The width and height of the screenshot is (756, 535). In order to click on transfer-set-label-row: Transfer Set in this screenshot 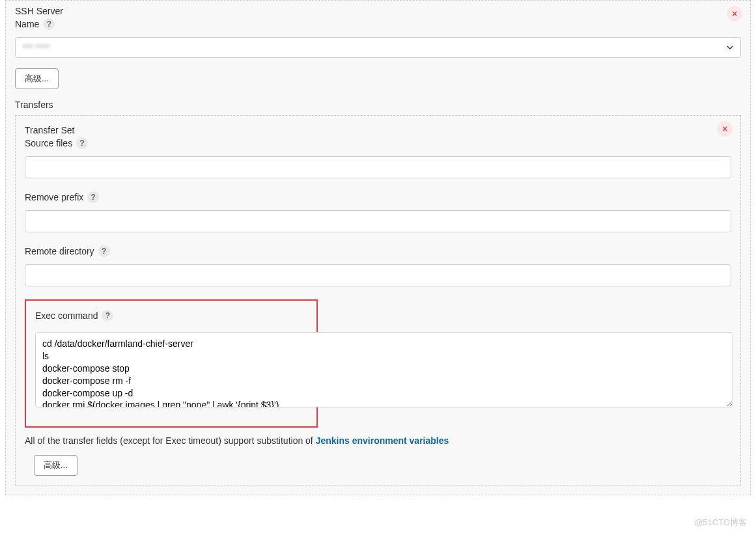, I will do `click(378, 130)`.